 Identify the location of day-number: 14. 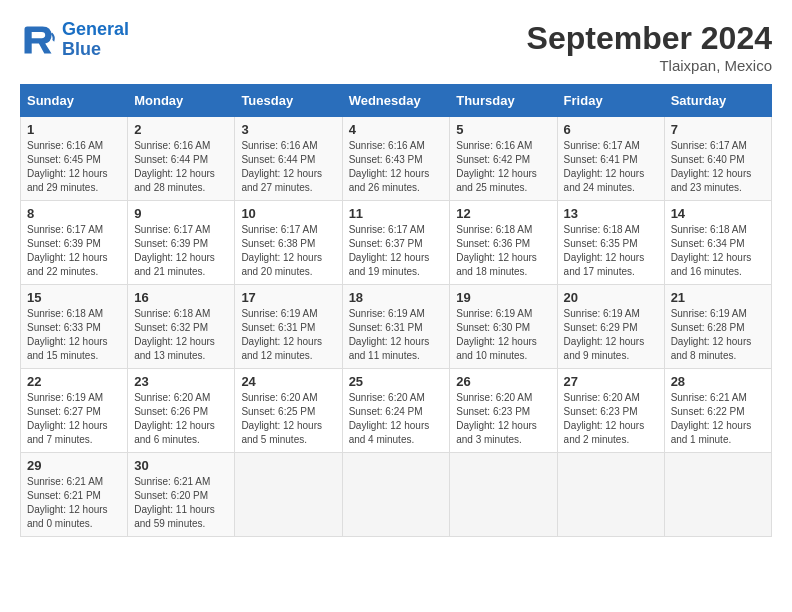
(718, 214).